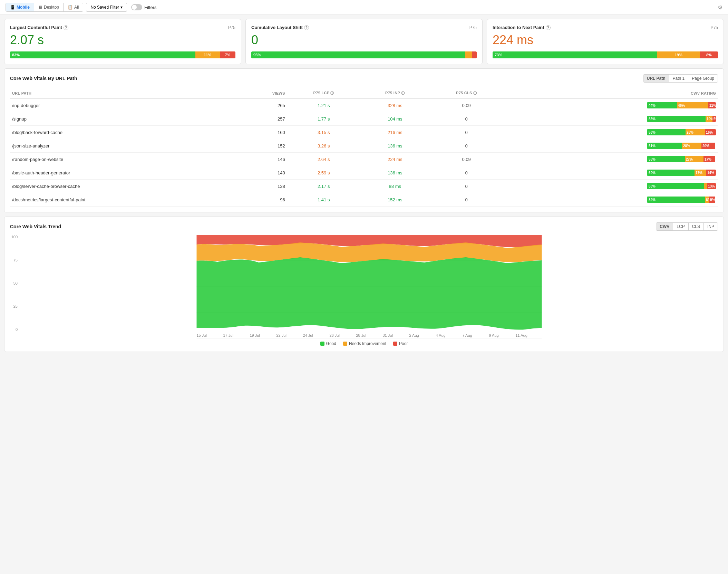 The height and width of the screenshot is (574, 728). I want to click on row-url-7: /docs/metrics/largest-contentful-paint, so click(124, 200).